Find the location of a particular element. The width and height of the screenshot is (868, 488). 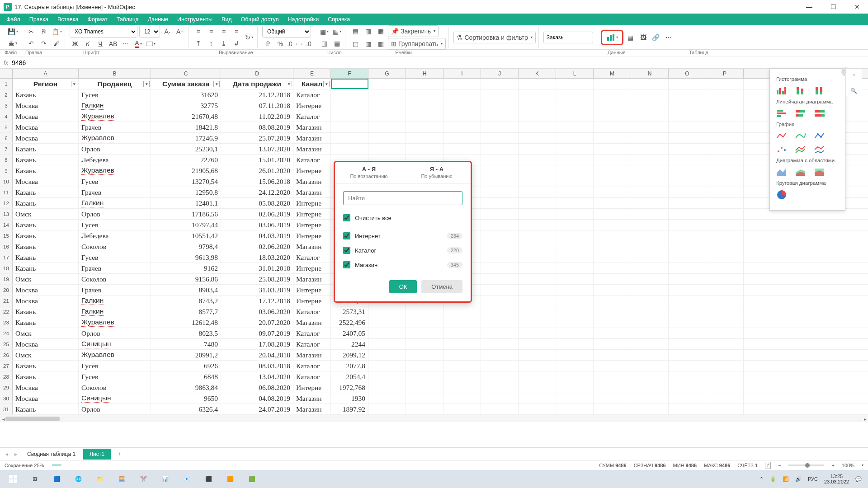

align-justify-button: ≡ is located at coordinates (236, 32).